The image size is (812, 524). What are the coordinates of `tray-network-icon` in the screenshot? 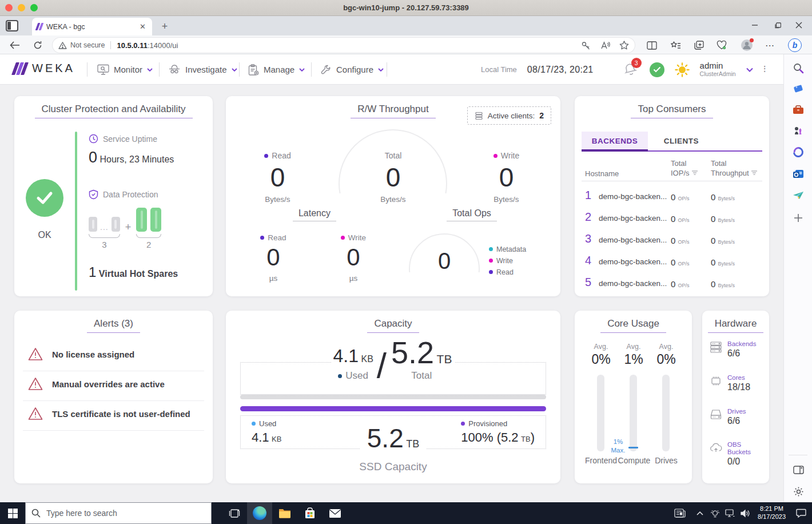 It's located at (730, 513).